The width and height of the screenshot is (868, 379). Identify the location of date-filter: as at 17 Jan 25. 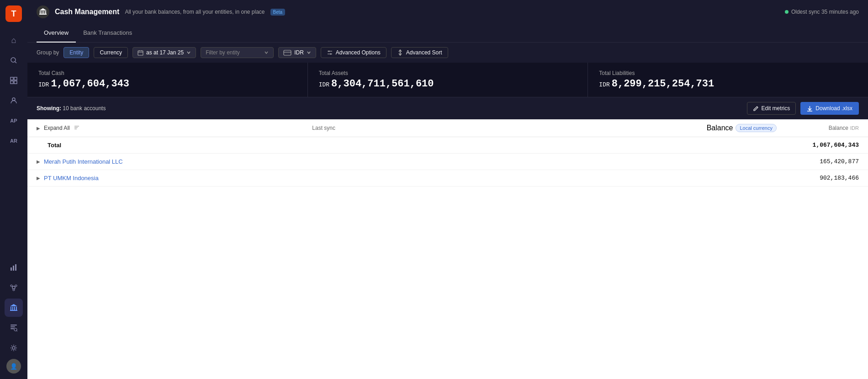
(164, 53).